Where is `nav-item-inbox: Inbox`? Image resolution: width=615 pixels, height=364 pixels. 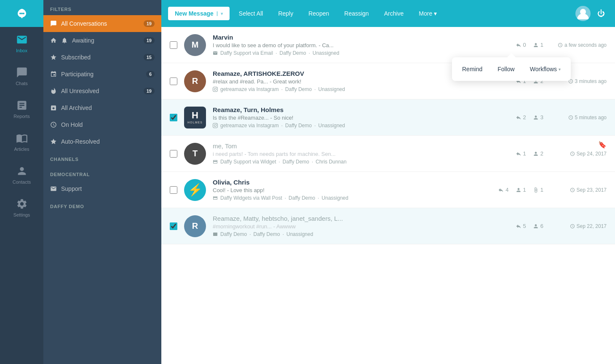
nav-item-inbox: Inbox is located at coordinates (22, 43).